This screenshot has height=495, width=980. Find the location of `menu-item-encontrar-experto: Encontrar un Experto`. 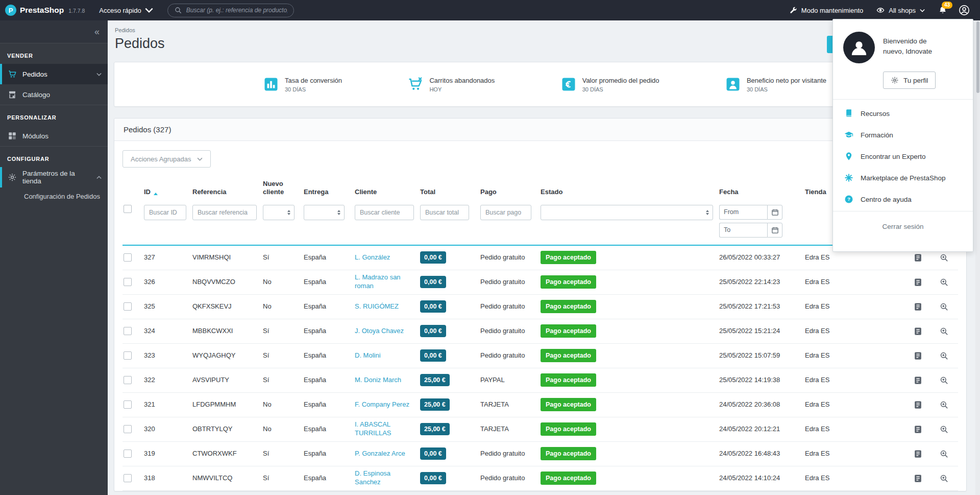

menu-item-encontrar-experto: Encontrar un Experto is located at coordinates (903, 156).